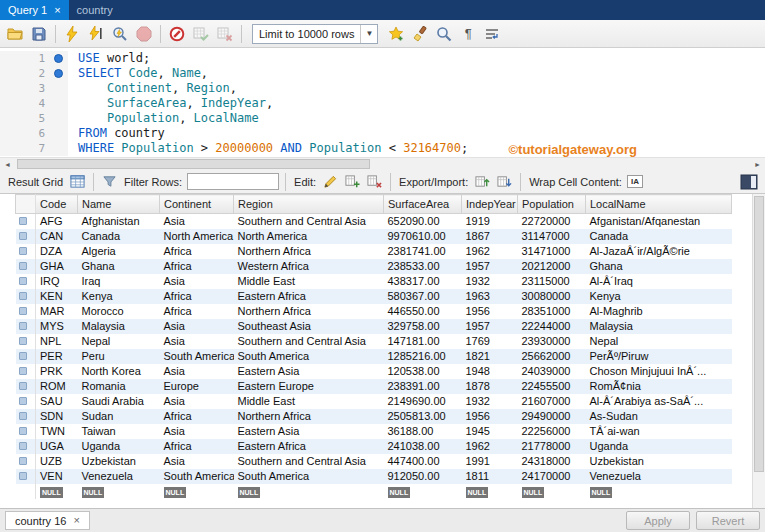 The width and height of the screenshot is (765, 532). Describe the element at coordinates (352, 182) in the screenshot. I see `insert-row-icon` at that location.